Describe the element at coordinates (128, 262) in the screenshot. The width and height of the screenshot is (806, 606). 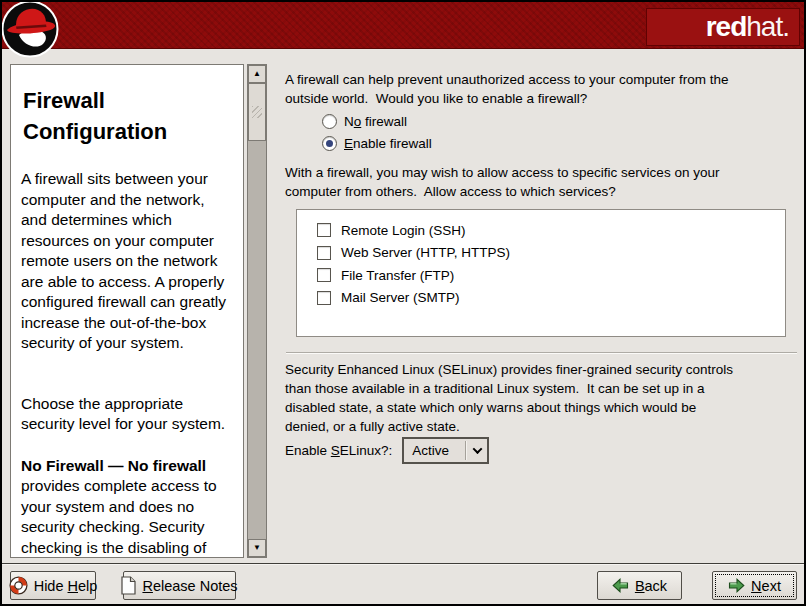
I see `help-paragraph-1: A firewall sits between your computer an…` at that location.